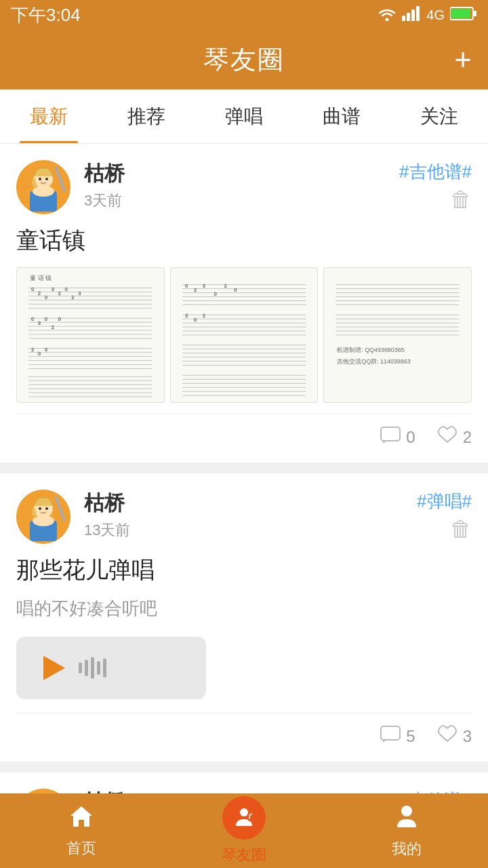 The image size is (488, 868). I want to click on tab-follow: 关注, so click(439, 117).